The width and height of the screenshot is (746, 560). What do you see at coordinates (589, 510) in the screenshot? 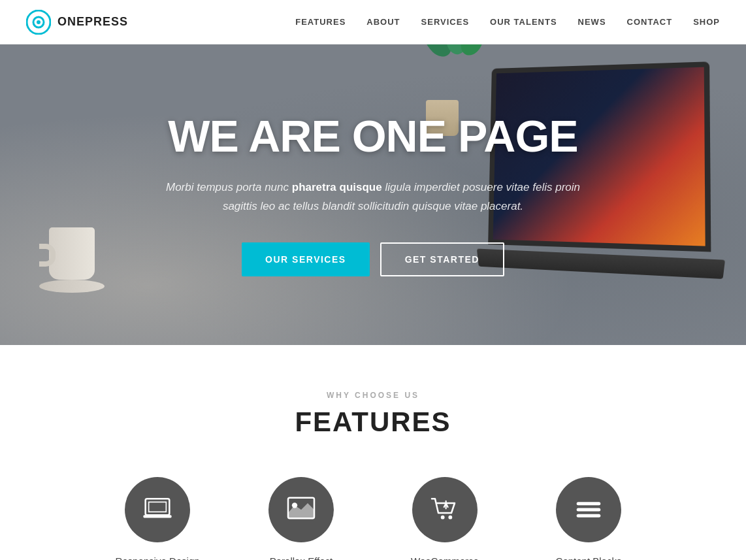
I see `blocks-icon-wrap` at bounding box center [589, 510].